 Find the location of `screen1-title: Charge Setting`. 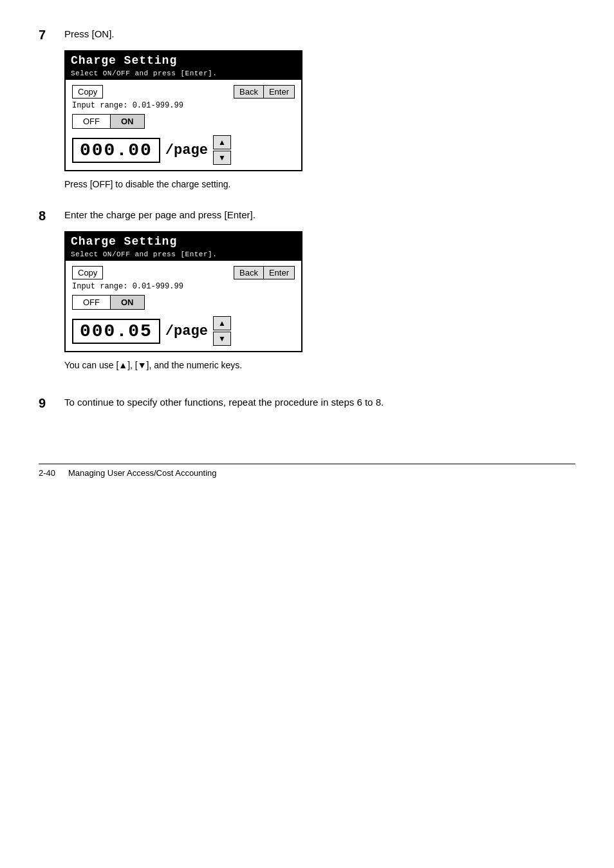

screen1-title: Charge Setting is located at coordinates (183, 61).